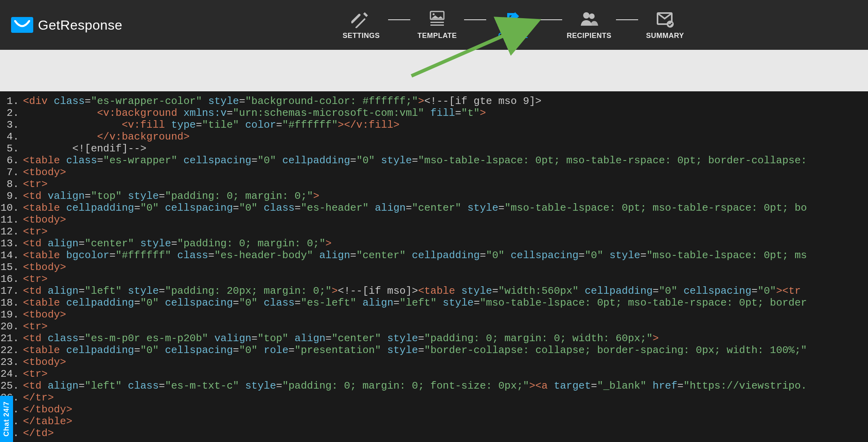 The image size is (868, 442). What do you see at coordinates (445, 137) in the screenshot?
I see `code-content: </v:background>` at bounding box center [445, 137].